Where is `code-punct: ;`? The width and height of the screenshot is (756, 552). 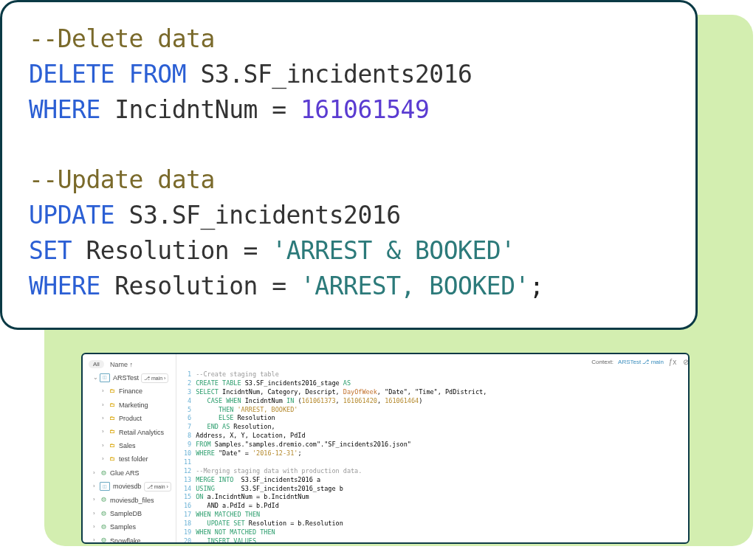
code-punct: ; is located at coordinates (536, 286).